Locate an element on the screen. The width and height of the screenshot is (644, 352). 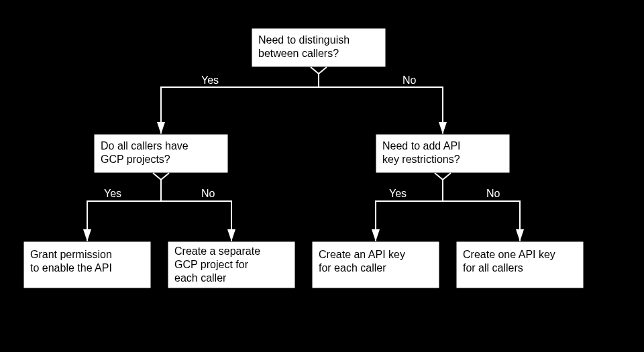
edge-qgcp-a1-label: Yes is located at coordinates (113, 193).